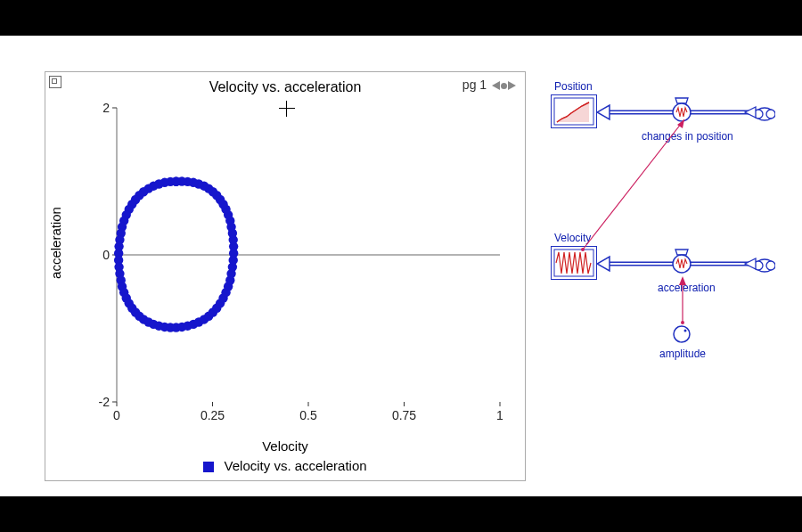 Image resolution: width=802 pixels, height=532 pixels. What do you see at coordinates (504, 86) in the screenshot?
I see `page-dot-icon` at bounding box center [504, 86].